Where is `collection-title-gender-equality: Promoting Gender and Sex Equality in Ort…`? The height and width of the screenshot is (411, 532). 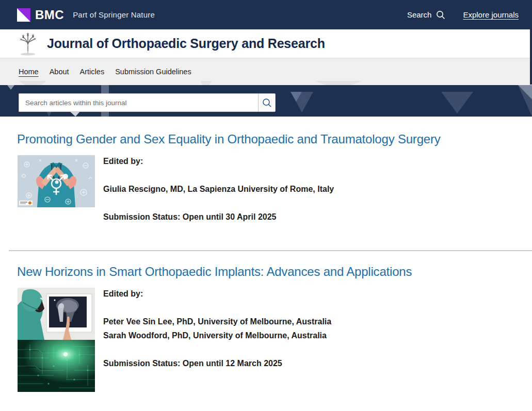
collection-title-gender-equality: Promoting Gender and Sex Equality in Ort… is located at coordinates (275, 139).